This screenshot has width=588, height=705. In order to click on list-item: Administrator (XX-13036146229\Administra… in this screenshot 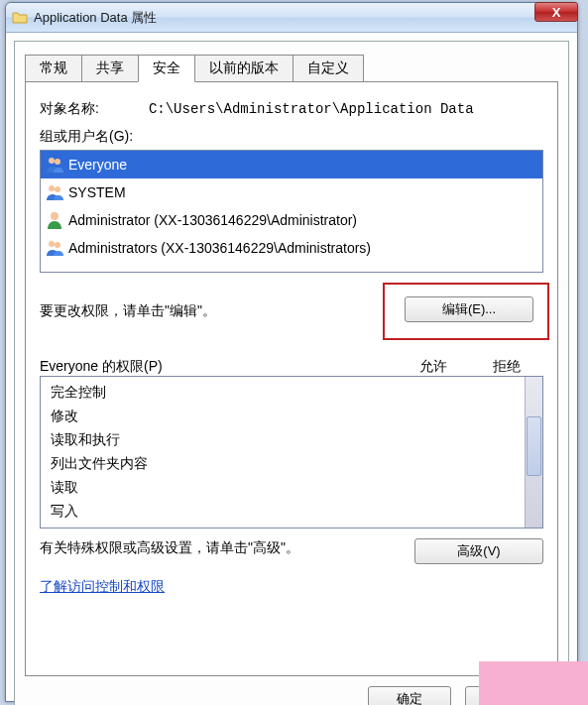, I will do `click(292, 220)`.